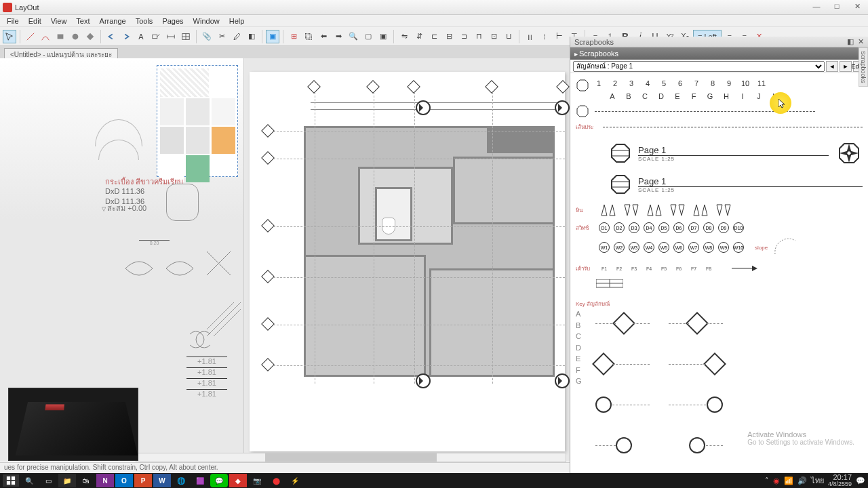 Image resolution: width=868 pixels, height=488 pixels. What do you see at coordinates (545, 37) in the screenshot?
I see `space-v-button: ⫶` at bounding box center [545, 37].